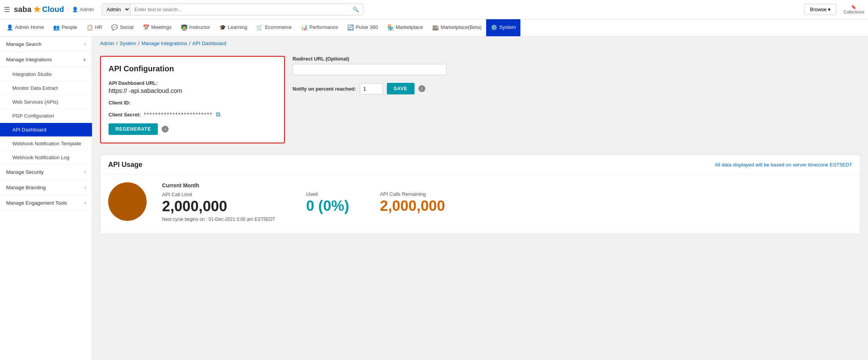  Describe the element at coordinates (75, 9) in the screenshot. I see `admin-icon: 👤` at that location.